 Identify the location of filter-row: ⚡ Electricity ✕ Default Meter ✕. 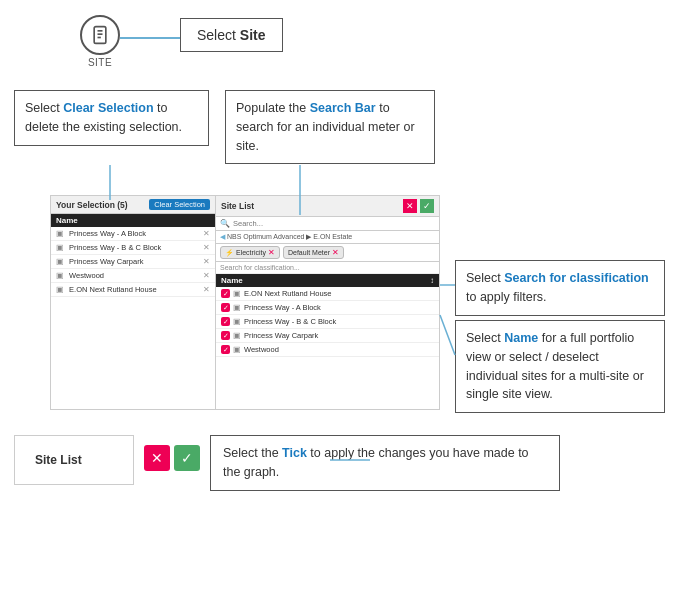
(328, 253).